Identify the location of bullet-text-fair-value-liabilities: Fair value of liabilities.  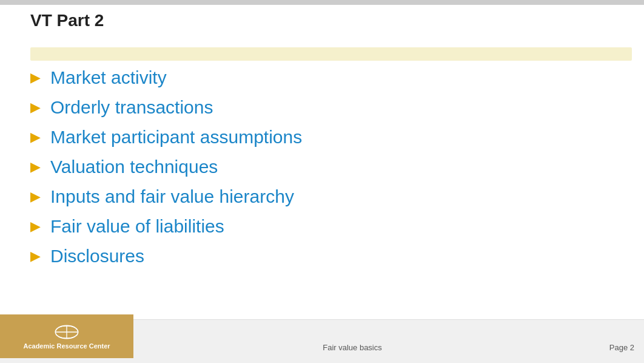
(137, 226).